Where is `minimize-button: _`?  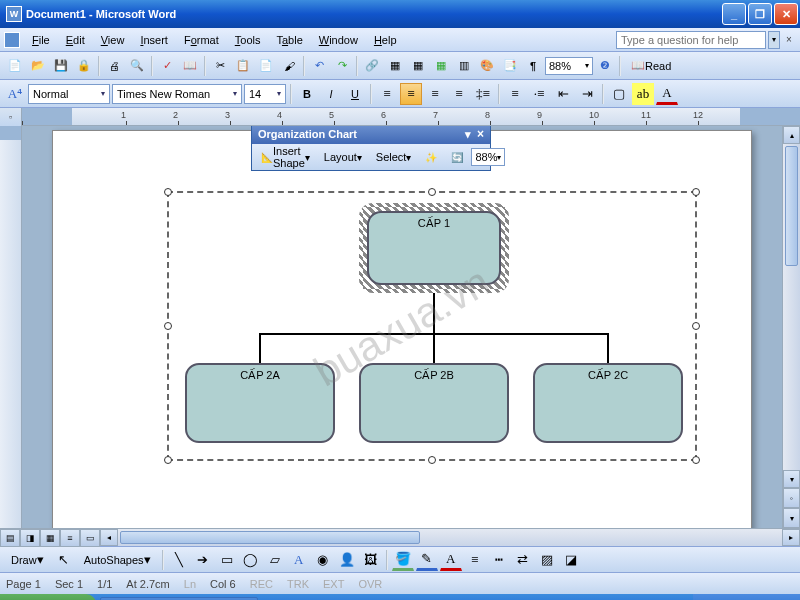 minimize-button: _ is located at coordinates (734, 14).